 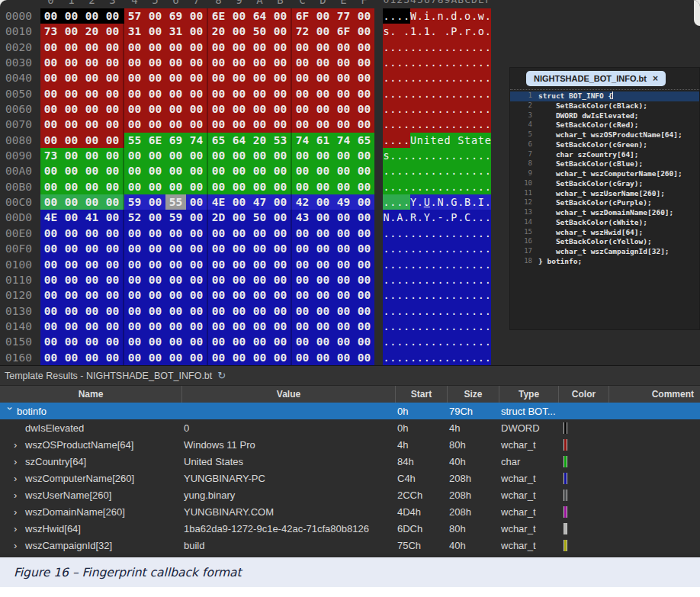 What do you see at coordinates (50, 156) in the screenshot?
I see `hex-byte: 73` at bounding box center [50, 156].